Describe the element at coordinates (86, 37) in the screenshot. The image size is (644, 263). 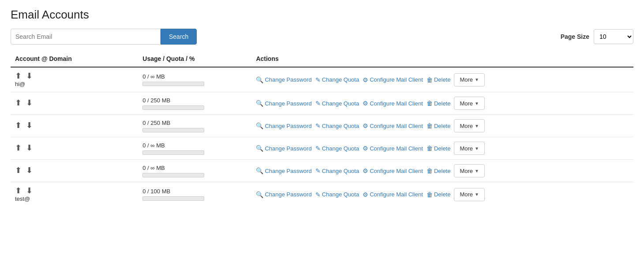
I see `search-input` at that location.